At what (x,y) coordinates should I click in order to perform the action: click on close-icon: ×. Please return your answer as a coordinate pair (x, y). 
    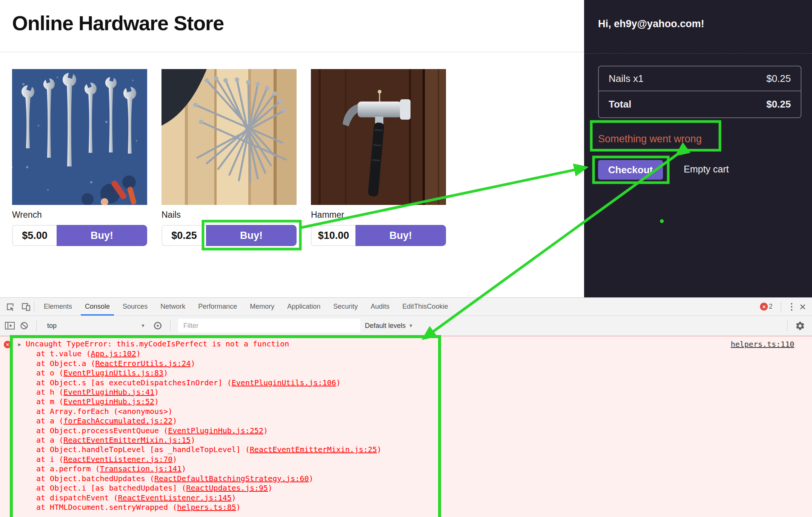
    Looking at the image, I should click on (803, 307).